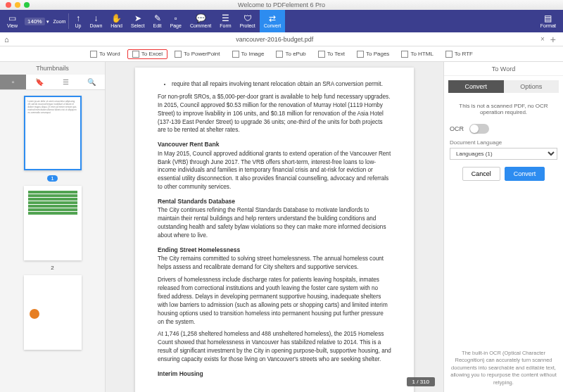 The image size is (563, 392). I want to click on comment-icon: 💬, so click(201, 18).